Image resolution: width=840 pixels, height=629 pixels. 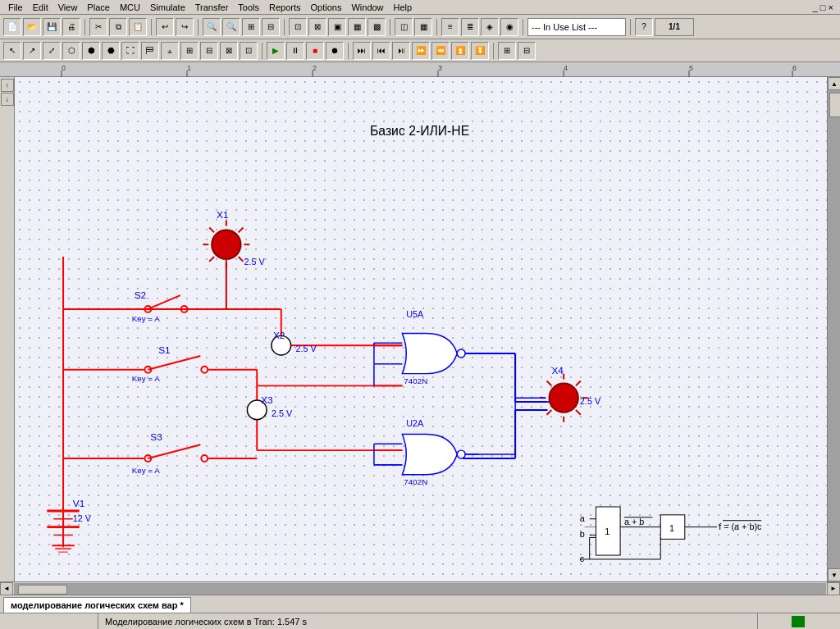 What do you see at coordinates (421, 51) in the screenshot?
I see `tb2-sim4: ⏩` at bounding box center [421, 51].